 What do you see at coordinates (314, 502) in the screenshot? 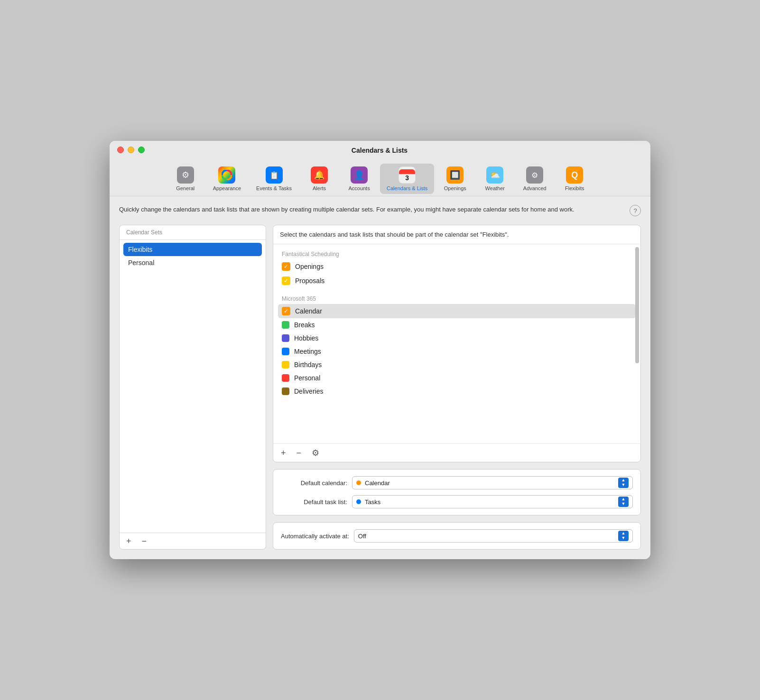
I see `default-task-label: Default task list:` at bounding box center [314, 502].